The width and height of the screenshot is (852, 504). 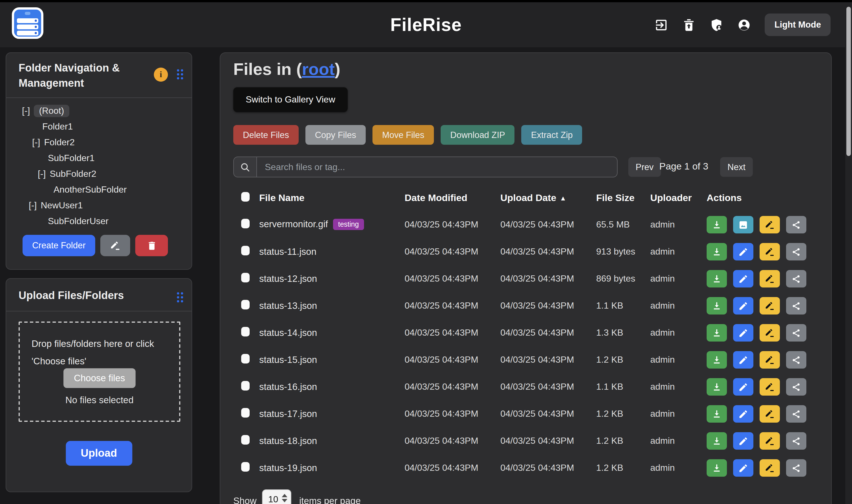 What do you see at coordinates (99, 221) in the screenshot?
I see `folder-tree-item: SubFolderUser` at bounding box center [99, 221].